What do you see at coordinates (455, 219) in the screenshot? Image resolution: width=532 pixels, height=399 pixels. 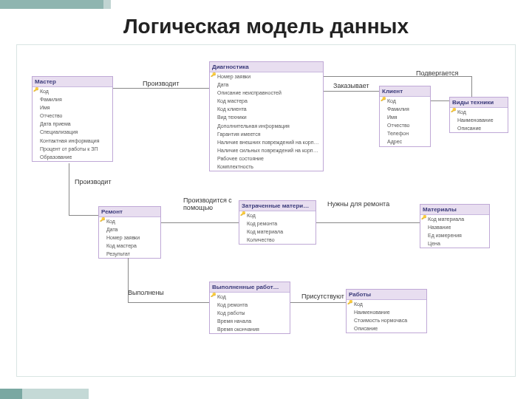 I see `field-key: Код материала` at bounding box center [455, 219].